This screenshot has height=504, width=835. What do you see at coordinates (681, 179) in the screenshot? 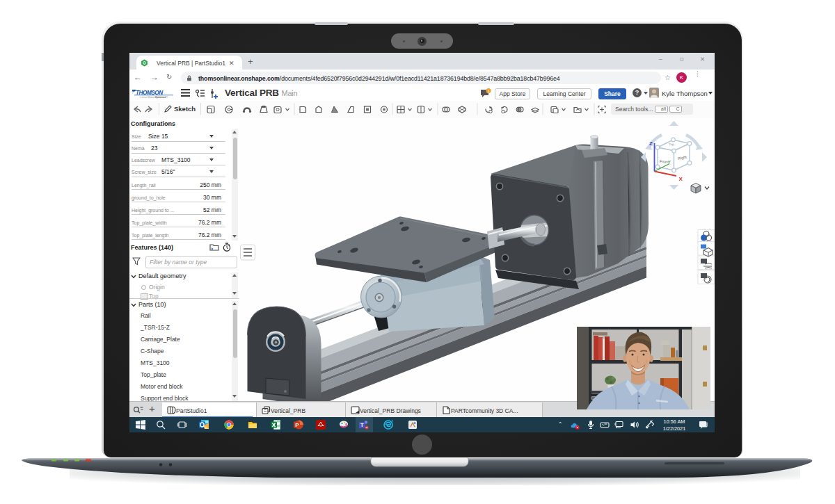
I see `svg-text: X` at bounding box center [681, 179].